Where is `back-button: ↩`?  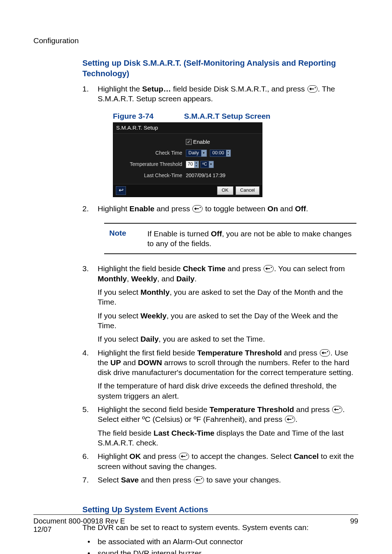 back-button: ↩ is located at coordinates (121, 191).